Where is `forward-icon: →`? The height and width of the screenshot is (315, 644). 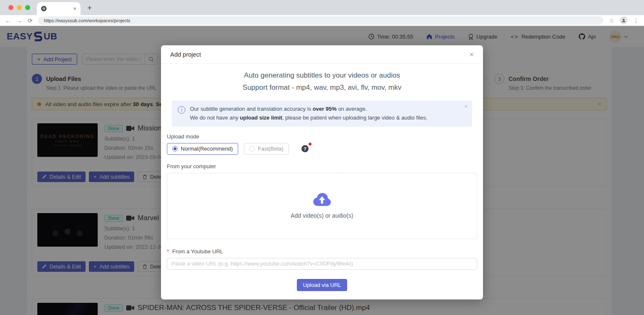 forward-icon: → is located at coordinates (19, 21).